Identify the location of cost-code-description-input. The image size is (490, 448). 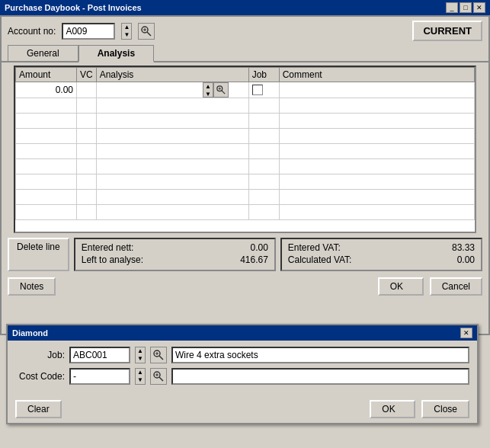
(320, 376).